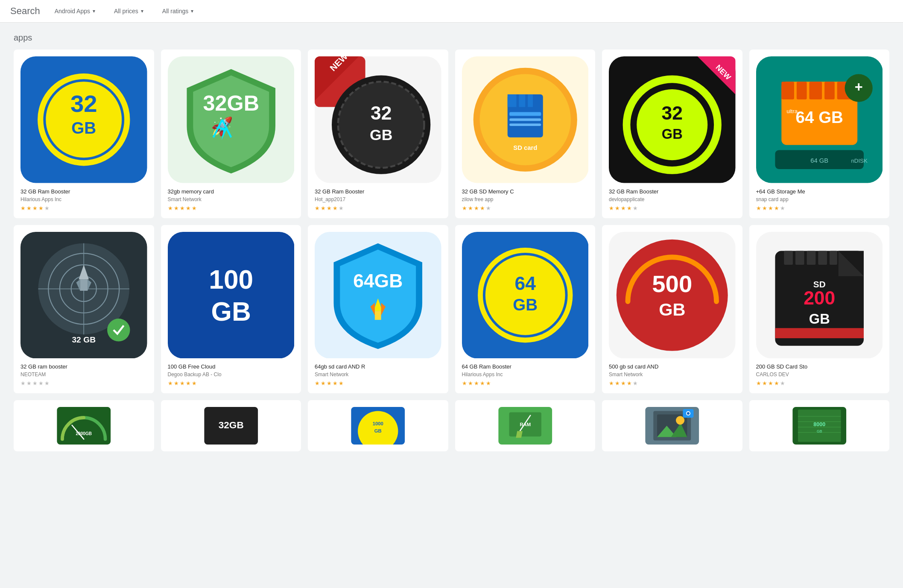 The height and width of the screenshot is (588, 903). I want to click on app-developer-5: devlopapplicate, so click(672, 199).